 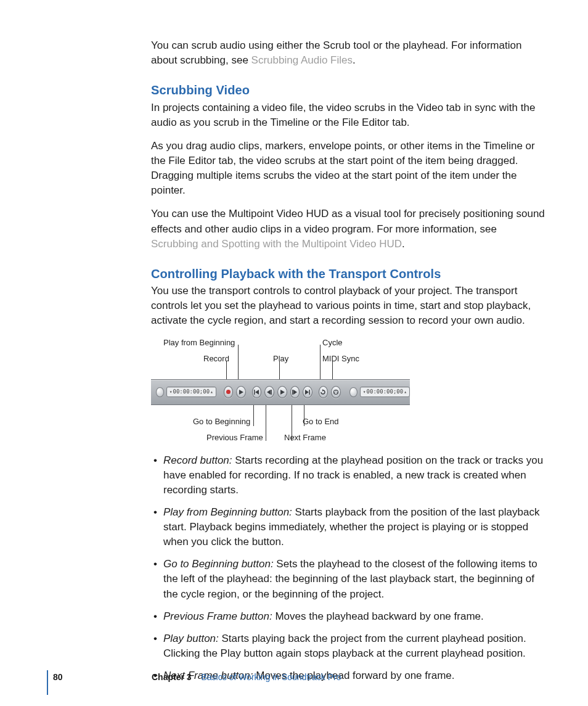 I want to click on record-icon, so click(x=228, y=392).